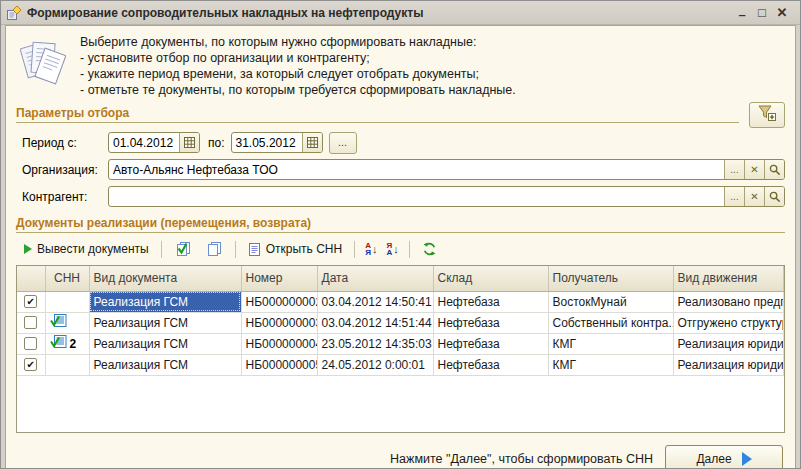 The height and width of the screenshot is (469, 801). Describe the element at coordinates (392, 249) in the screenshot. I see `sort-descending-button: Я А ↓` at that location.